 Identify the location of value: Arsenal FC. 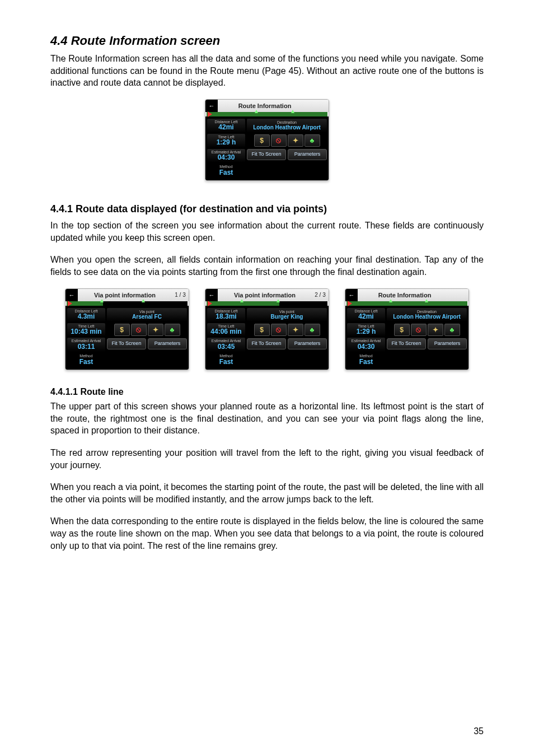
(147, 317).